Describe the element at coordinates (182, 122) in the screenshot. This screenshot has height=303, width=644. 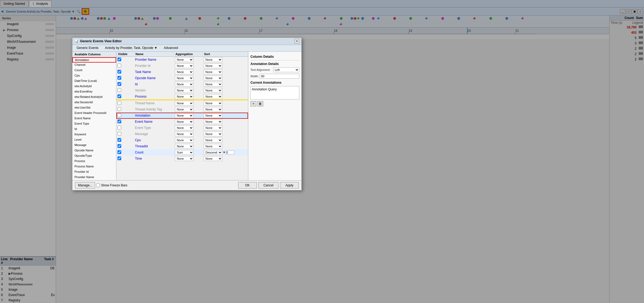
I see `table-row: Event Name None None` at that location.